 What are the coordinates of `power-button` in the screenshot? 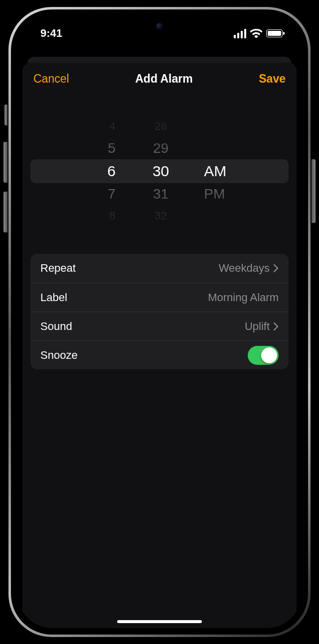 It's located at (313, 191).